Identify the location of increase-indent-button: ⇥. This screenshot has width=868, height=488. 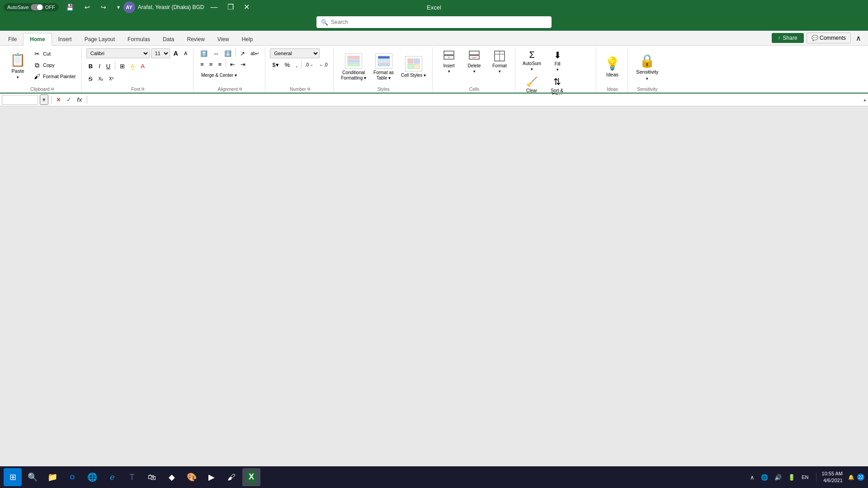
(243, 64).